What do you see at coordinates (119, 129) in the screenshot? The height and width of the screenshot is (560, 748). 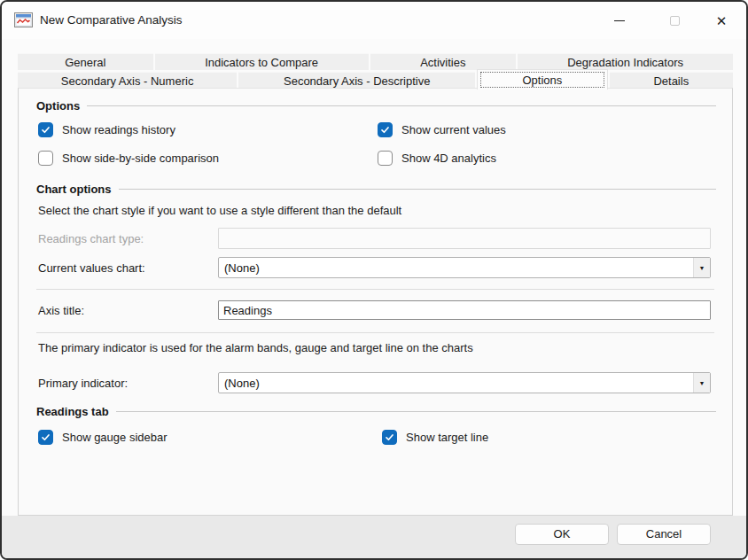 I see `checkbox-label: Show readings history` at bounding box center [119, 129].